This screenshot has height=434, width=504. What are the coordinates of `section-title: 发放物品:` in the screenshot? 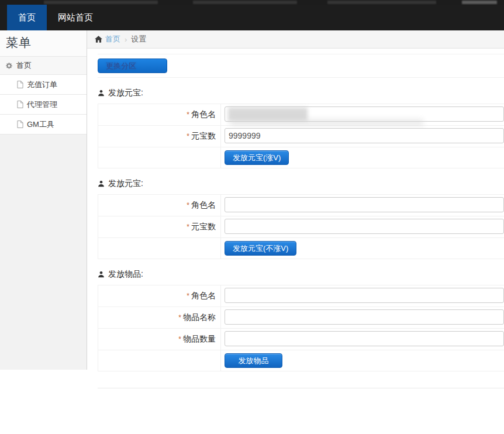 It's located at (126, 274).